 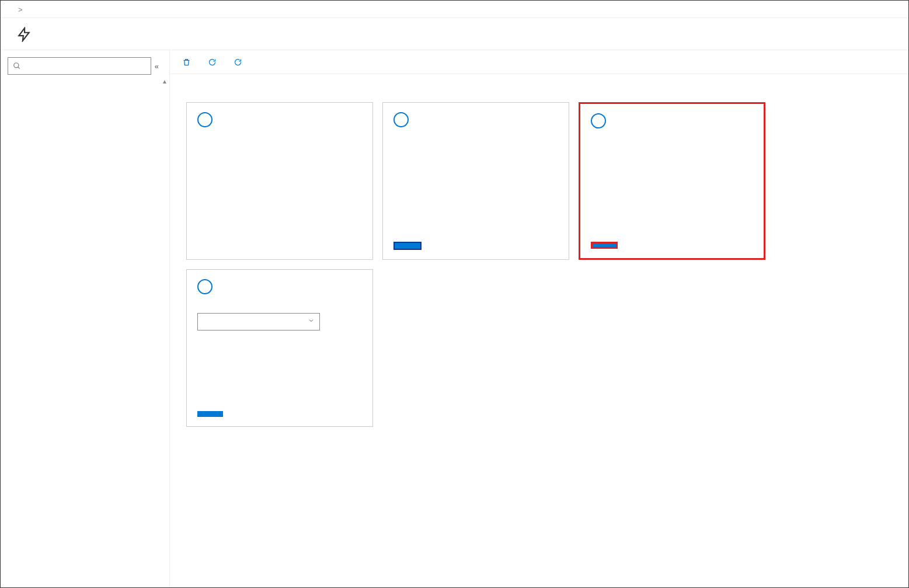 I want to click on view-config-button, so click(x=408, y=246).